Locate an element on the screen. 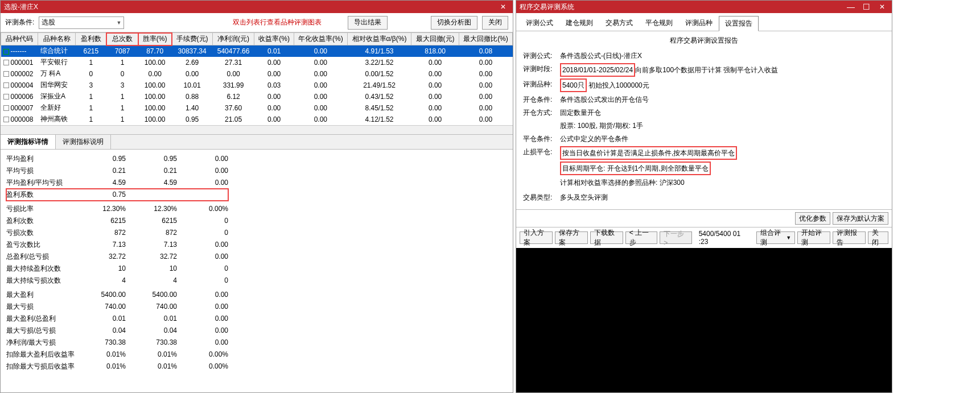 This screenshot has height=393, width=980. metric-label: 亏损次数 is located at coordinates (40, 233).